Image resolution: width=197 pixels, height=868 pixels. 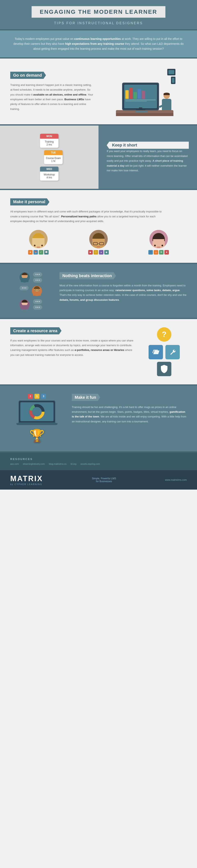 I want to click on res-link-2: elearningindustry.com, so click(x=34, y=464).